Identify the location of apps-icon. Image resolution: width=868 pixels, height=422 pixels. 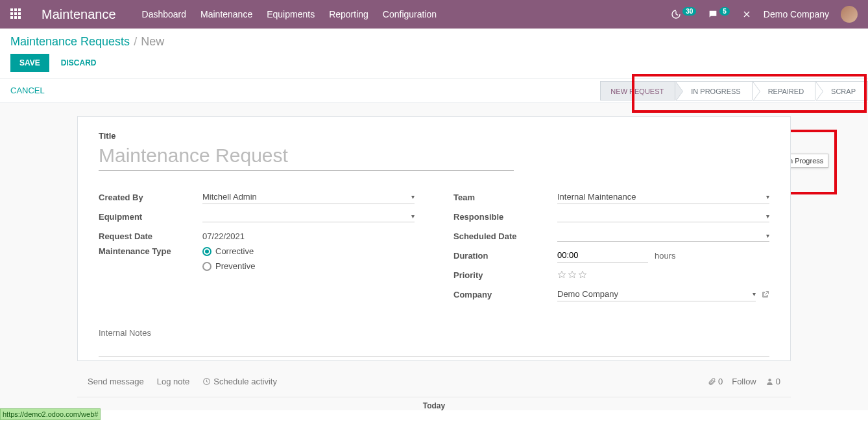
(16, 14).